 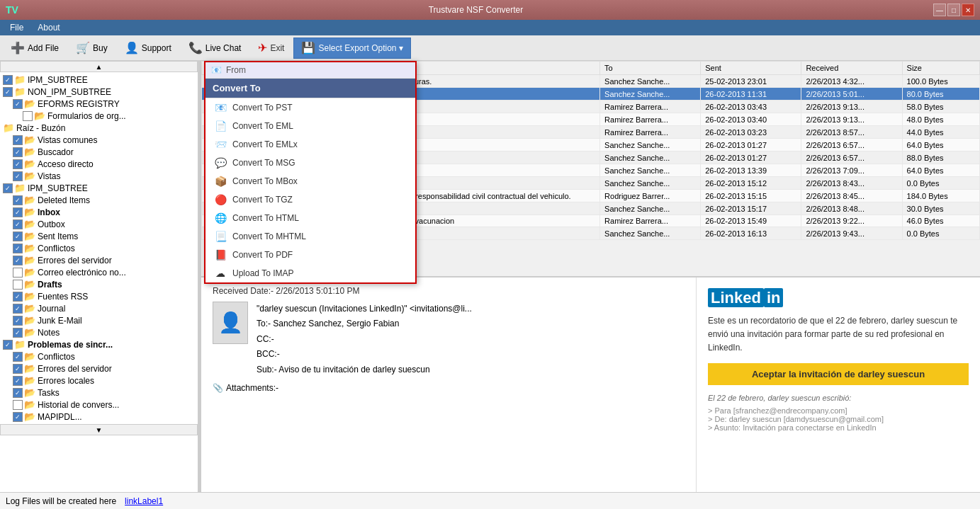 What do you see at coordinates (310, 126) in the screenshot?
I see `dropdown-item-convert-to-eml: 📄Convert To EML` at bounding box center [310, 126].